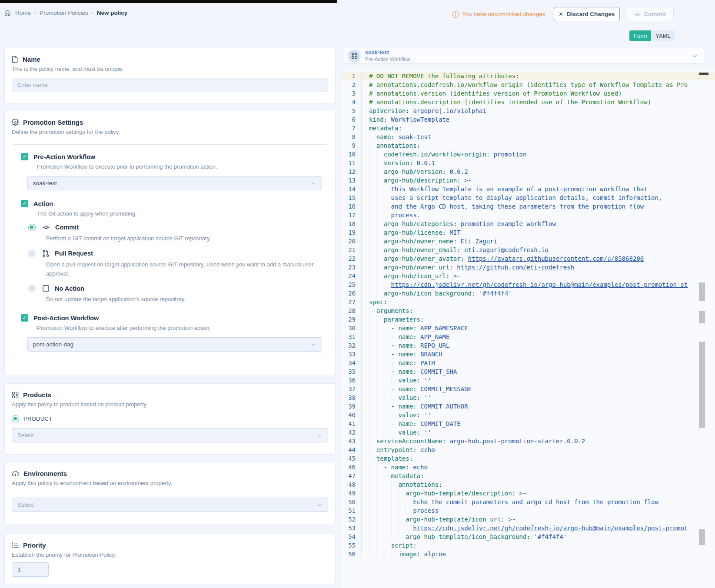 This screenshot has width=715, height=588. What do you see at coordinates (16, 419) in the screenshot?
I see `product-radio` at bounding box center [16, 419].